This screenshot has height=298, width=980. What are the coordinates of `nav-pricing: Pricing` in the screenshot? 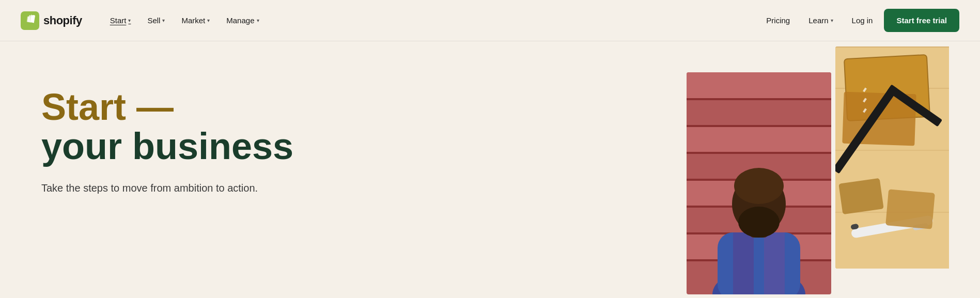 It's located at (778, 21).